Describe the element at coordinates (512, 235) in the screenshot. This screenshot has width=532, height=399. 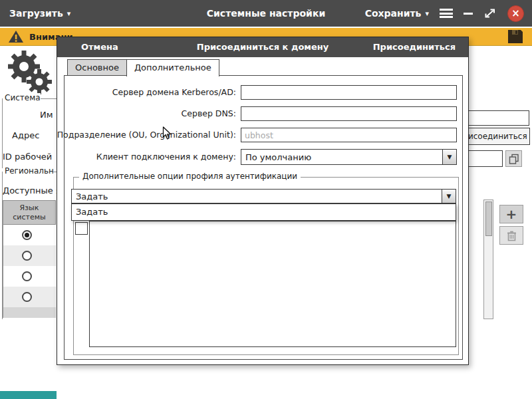
I see `trash-icon` at that location.